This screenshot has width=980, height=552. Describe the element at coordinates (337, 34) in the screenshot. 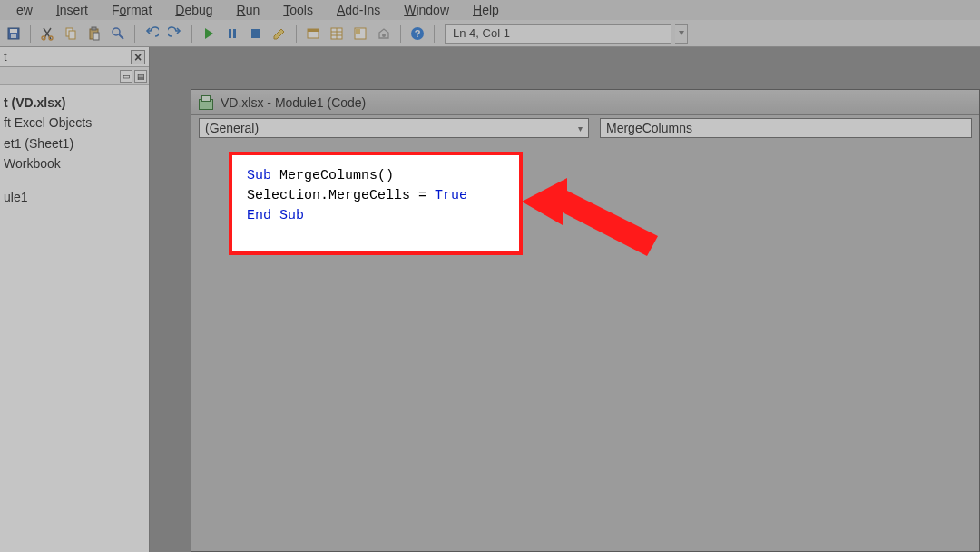

I see `properties-button` at that location.